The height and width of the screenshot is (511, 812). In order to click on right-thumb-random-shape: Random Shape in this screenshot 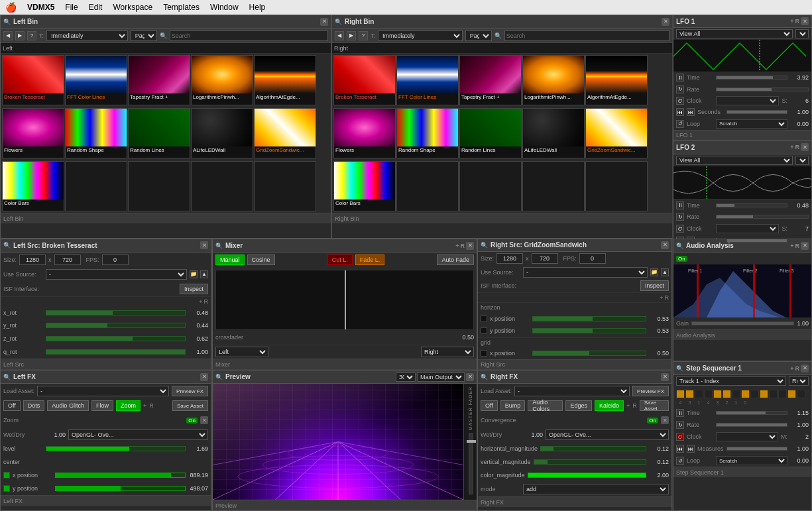, I will do `click(428, 133)`.